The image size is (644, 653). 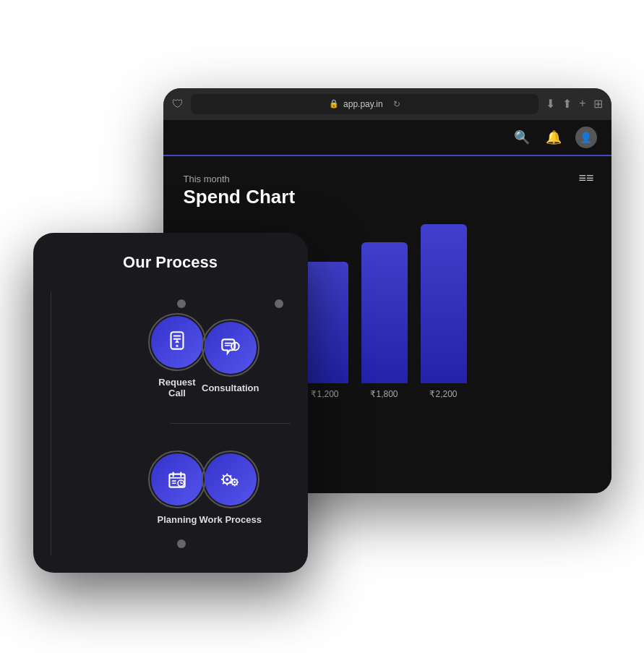 I want to click on filter-icon: ≡≡, so click(x=585, y=178).